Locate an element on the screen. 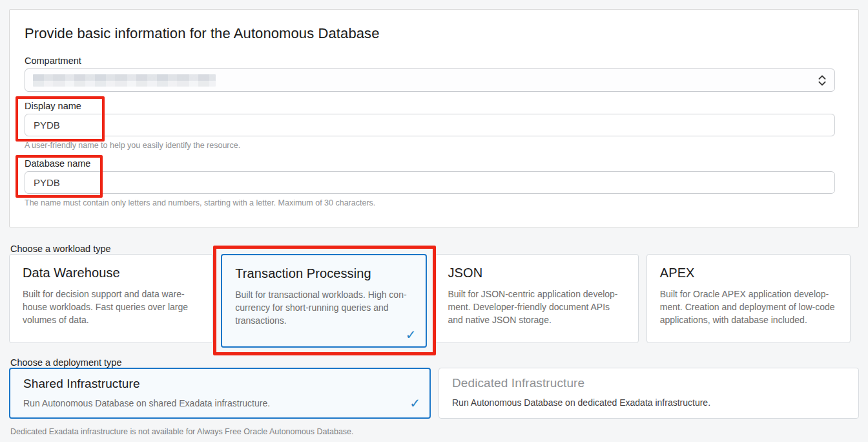 This screenshot has width=868, height=442. display-name-input is located at coordinates (430, 125).